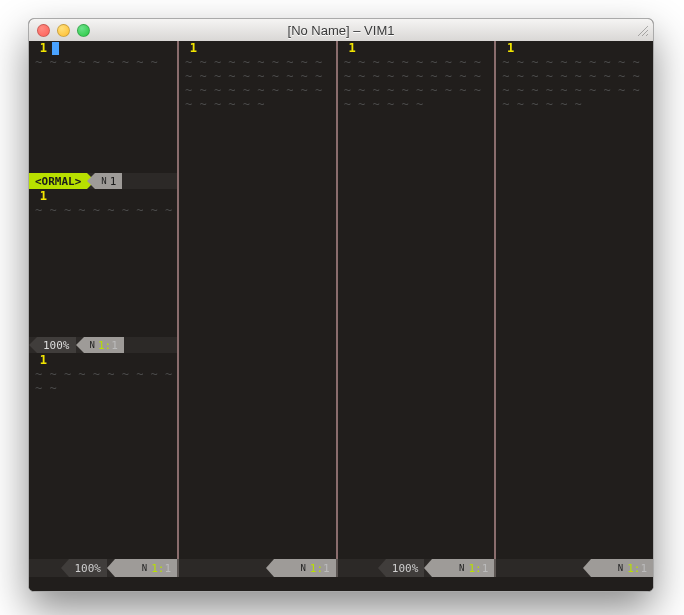 The width and height of the screenshot is (684, 615). I want to click on command-line, so click(341, 584).